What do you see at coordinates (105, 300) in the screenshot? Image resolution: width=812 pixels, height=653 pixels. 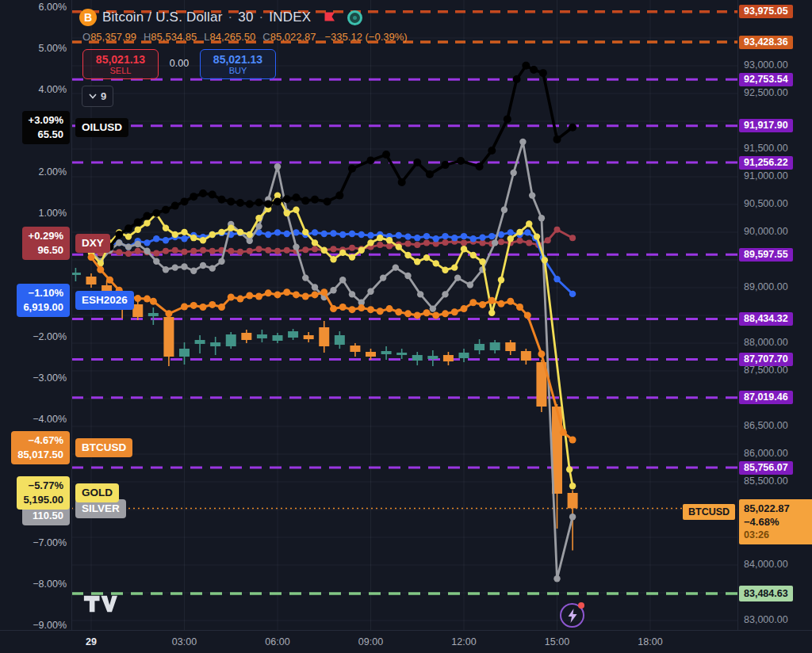 I see `symbol-chip-esh2026: ESH2026` at bounding box center [105, 300].